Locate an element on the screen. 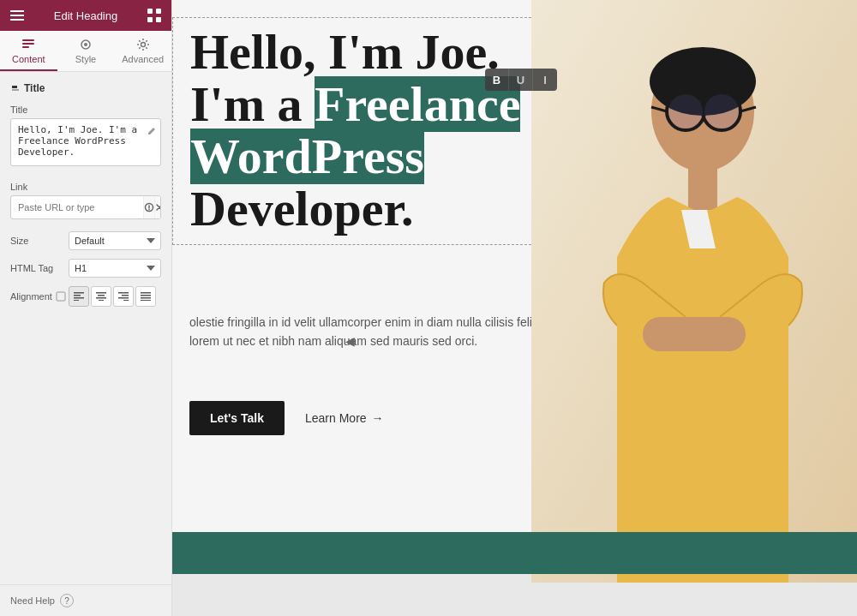 Image resolution: width=857 pixels, height=616 pixels. title-textarea-wrapper is located at coordinates (86, 144).